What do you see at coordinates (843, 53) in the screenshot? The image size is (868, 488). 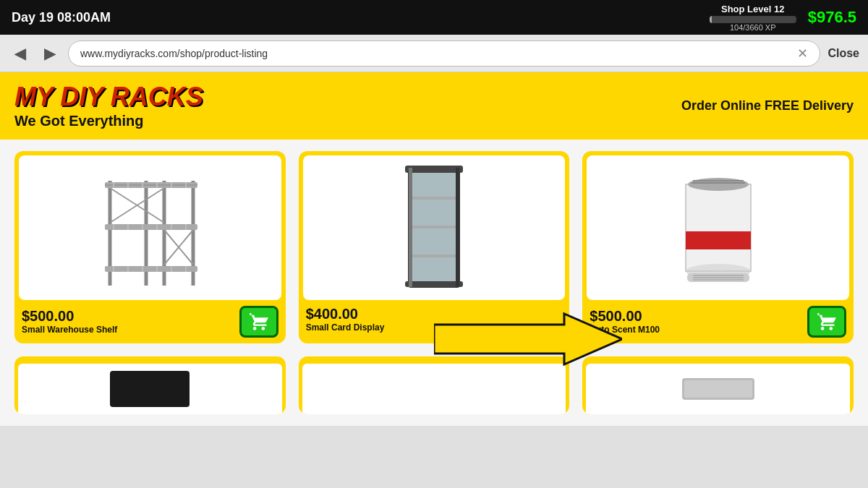 I see `close-button: Close` at bounding box center [843, 53].